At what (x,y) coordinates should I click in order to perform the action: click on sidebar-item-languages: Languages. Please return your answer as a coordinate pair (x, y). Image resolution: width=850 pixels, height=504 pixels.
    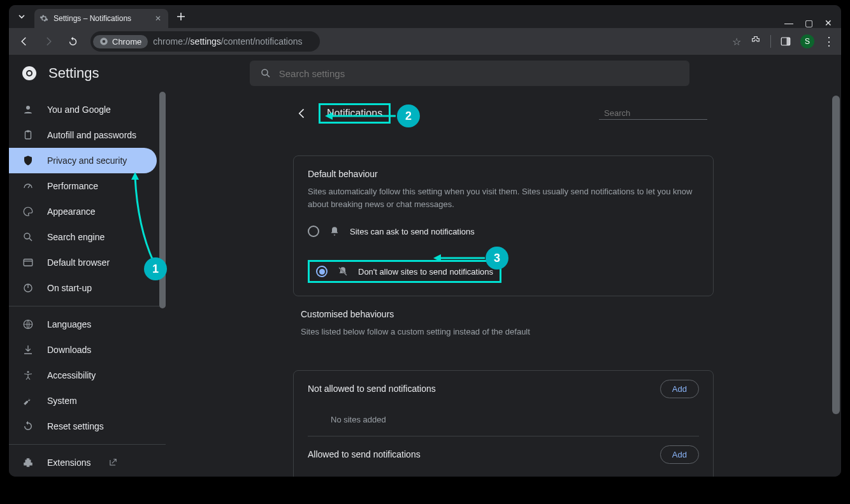
    Looking at the image, I should click on (83, 324).